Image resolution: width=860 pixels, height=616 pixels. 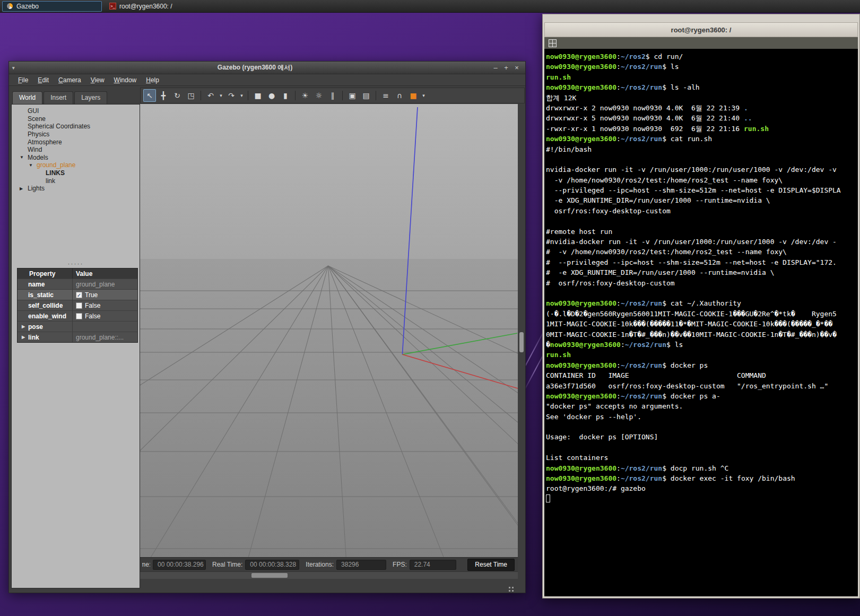 What do you see at coordinates (702, 417) in the screenshot?
I see `terminal-line: See 'docker ps --help'.` at bounding box center [702, 417].